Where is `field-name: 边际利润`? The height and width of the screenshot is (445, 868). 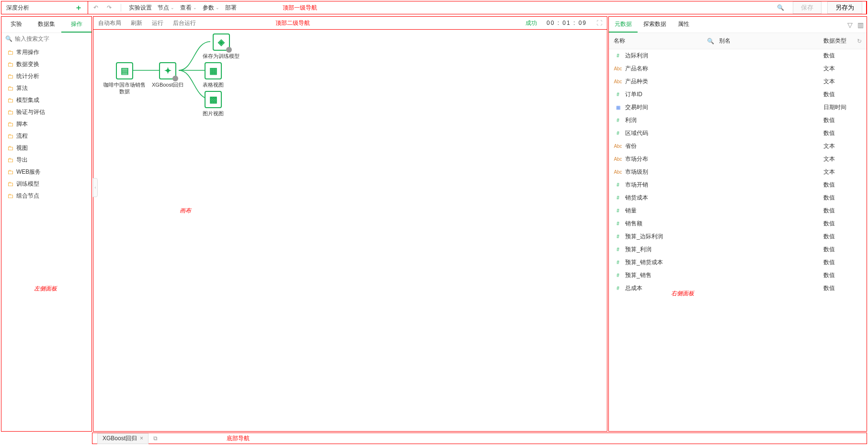
field-name: 边际利润 is located at coordinates (637, 56).